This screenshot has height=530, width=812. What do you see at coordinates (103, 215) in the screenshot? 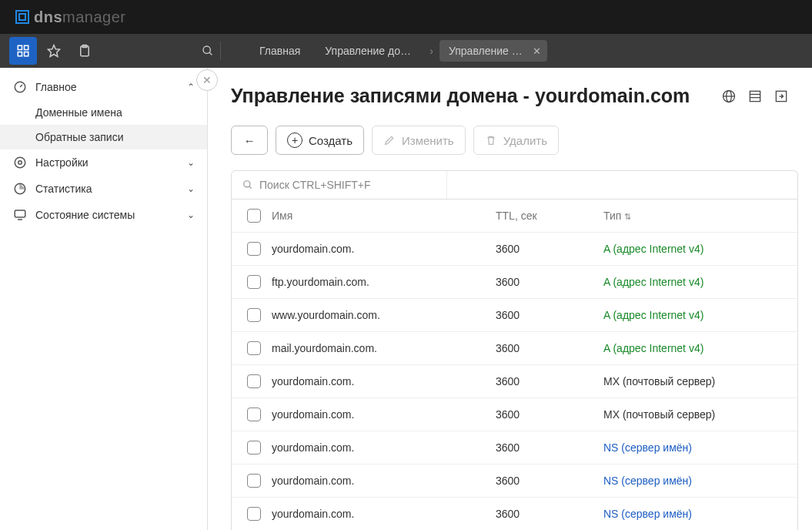
I see `sidebar-item-system: Состояние системы ⌄` at bounding box center [103, 215].